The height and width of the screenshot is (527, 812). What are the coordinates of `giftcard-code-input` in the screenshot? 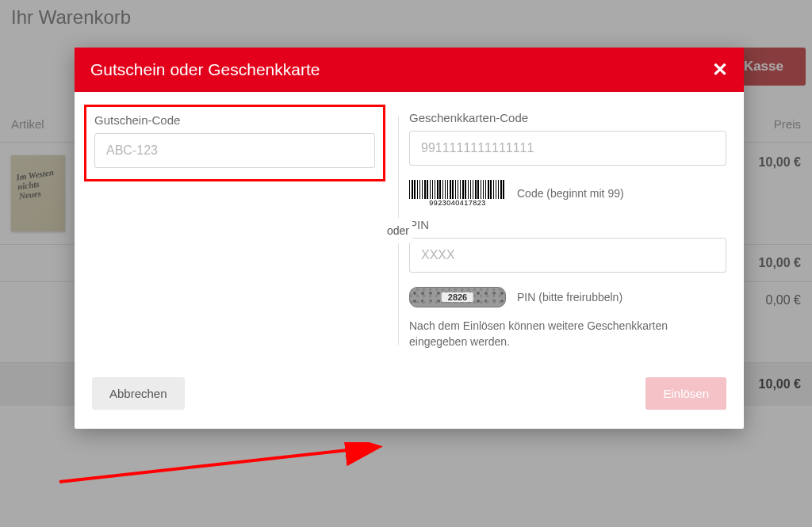 It's located at (568, 148).